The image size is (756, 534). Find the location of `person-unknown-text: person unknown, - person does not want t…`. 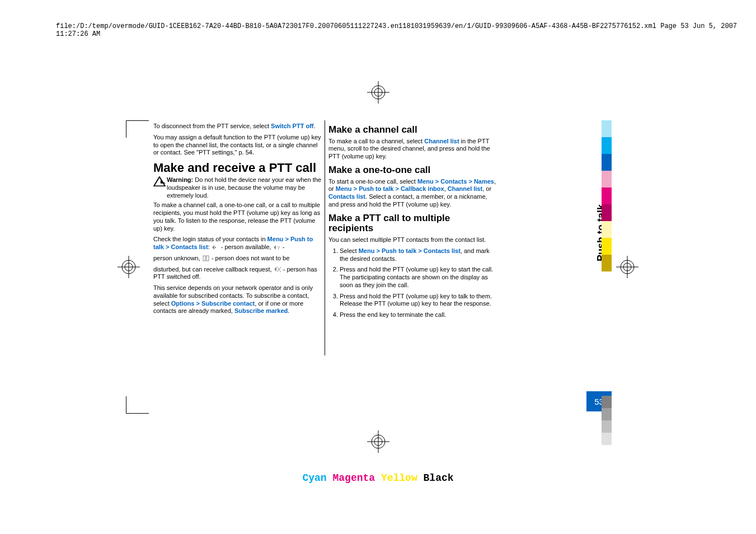

person-unknown-text: person unknown, - person does not want t… is located at coordinates (237, 259).